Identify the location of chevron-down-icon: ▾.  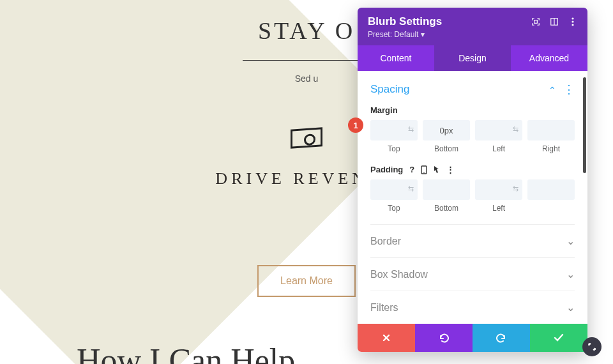
(423, 34).